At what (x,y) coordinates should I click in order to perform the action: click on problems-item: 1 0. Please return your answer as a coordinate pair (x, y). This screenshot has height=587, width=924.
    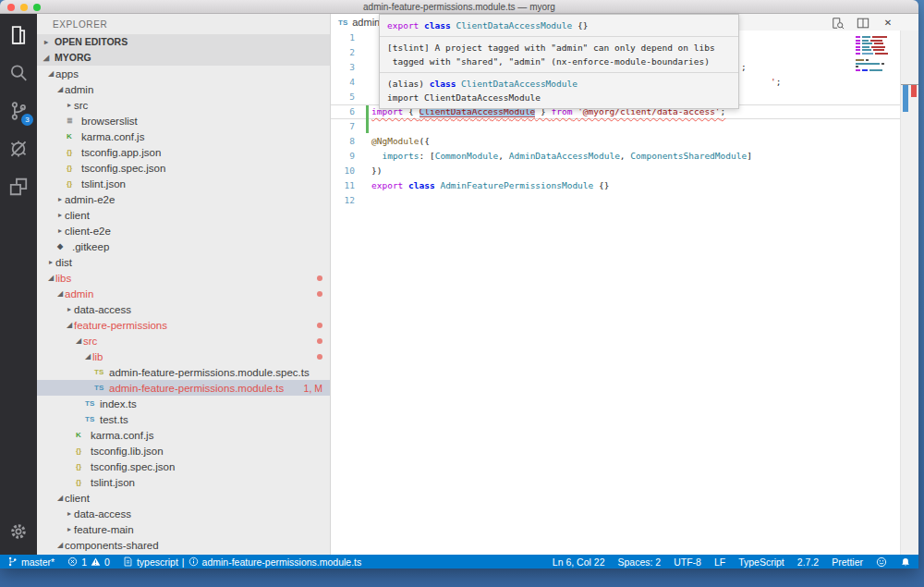
    Looking at the image, I should click on (89, 562).